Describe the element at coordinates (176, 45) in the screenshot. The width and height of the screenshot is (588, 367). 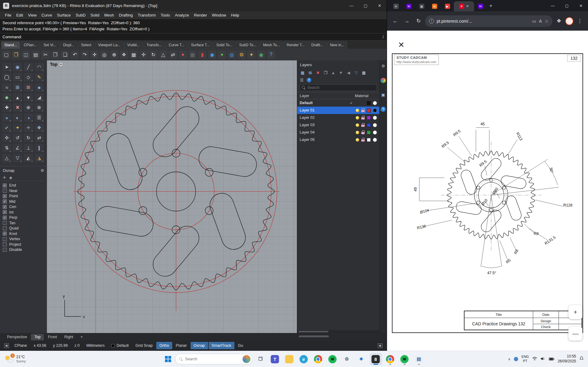
I see `toolbar-tab: Curve T...` at that location.